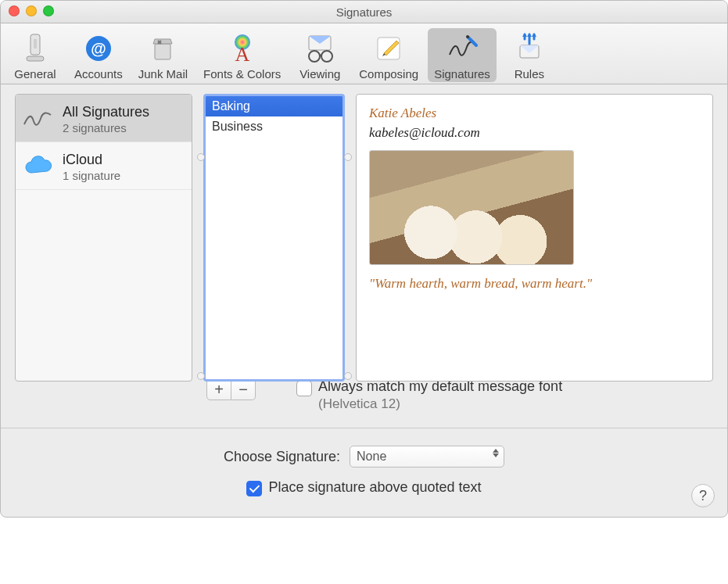 Image resolution: width=728 pixels, height=584 pixels. What do you see at coordinates (91, 167) in the screenshot?
I see `account-titles: iCloud 1 signature` at bounding box center [91, 167].